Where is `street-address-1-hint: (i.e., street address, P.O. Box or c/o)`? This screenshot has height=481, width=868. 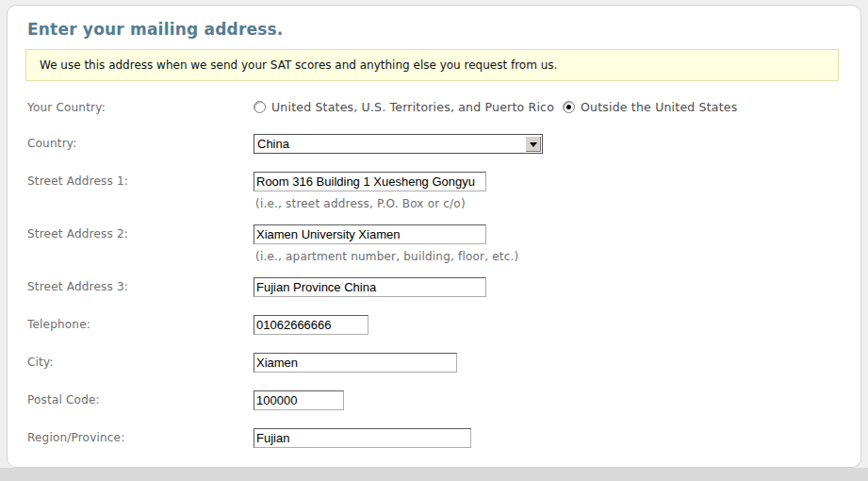
street-address-1-hint: (i.e., street address, P.O. Box or c/o) is located at coordinates (557, 204).